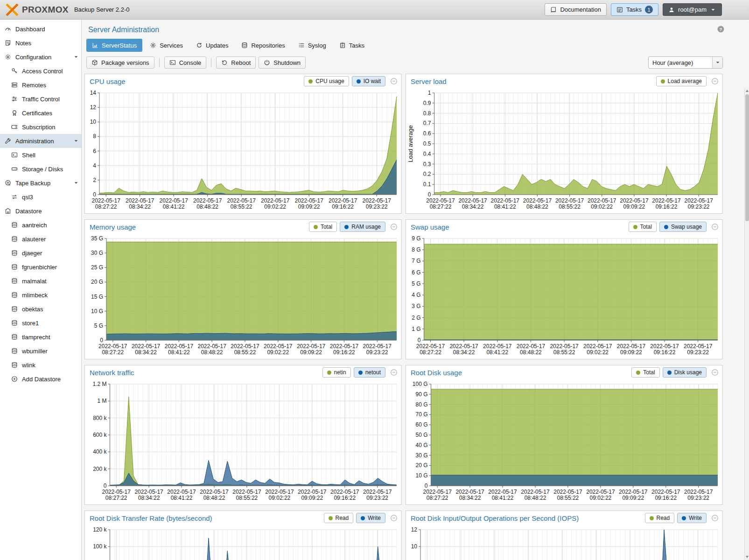 The height and width of the screenshot is (560, 749). What do you see at coordinates (427, 486) in the screenshot?
I see `svg-text: 0` at bounding box center [427, 486].